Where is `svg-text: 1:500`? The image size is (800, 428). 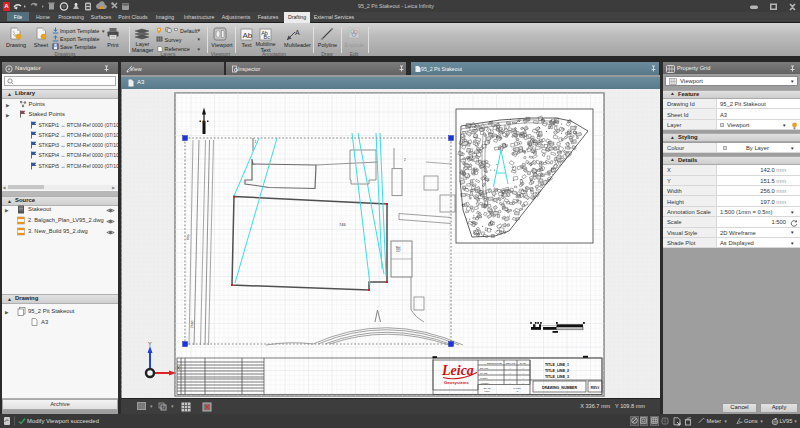 svg-text: 1:500 is located at coordinates (487, 391).